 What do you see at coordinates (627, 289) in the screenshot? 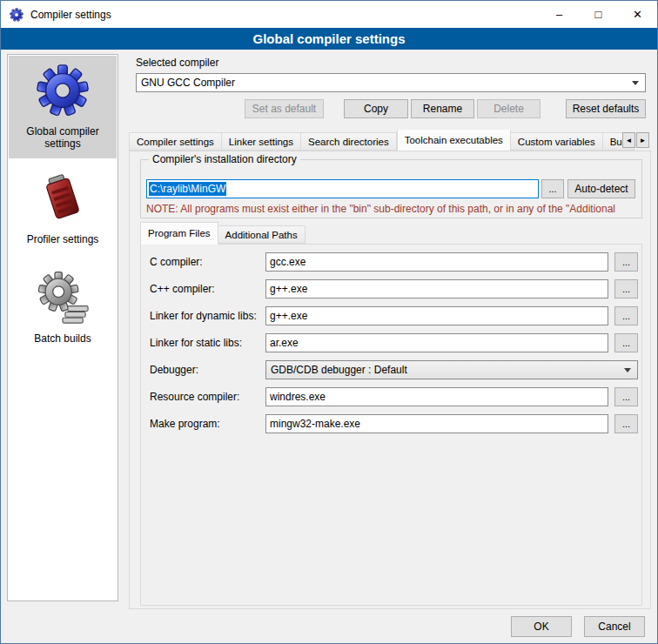
I see `cpp-compiler-browse-button: ...` at bounding box center [627, 289].